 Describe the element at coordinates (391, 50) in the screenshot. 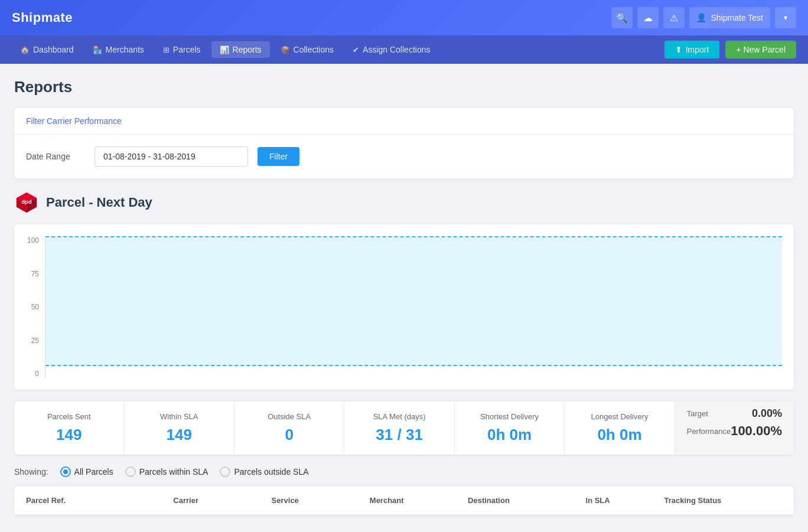

I see `nav-item-assign-collections: ✔ Assign Collections` at that location.